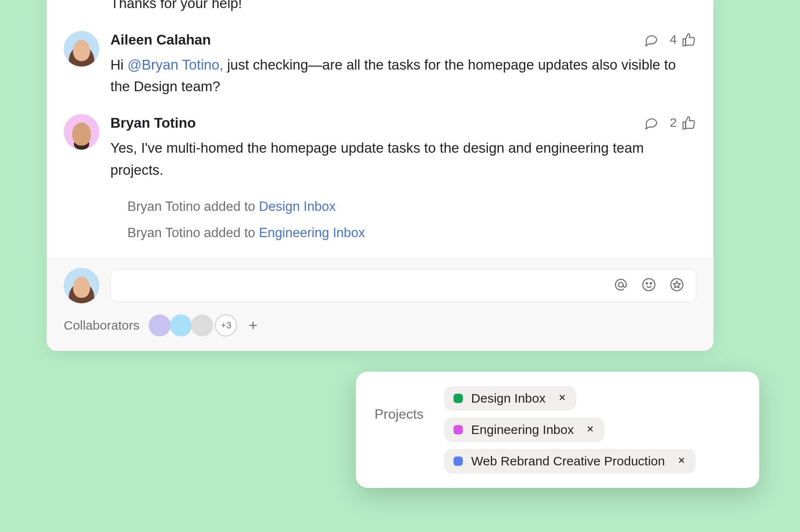 The height and width of the screenshot is (532, 800). What do you see at coordinates (403, 123) in the screenshot?
I see `comment-author: Bryan Totino` at bounding box center [403, 123].